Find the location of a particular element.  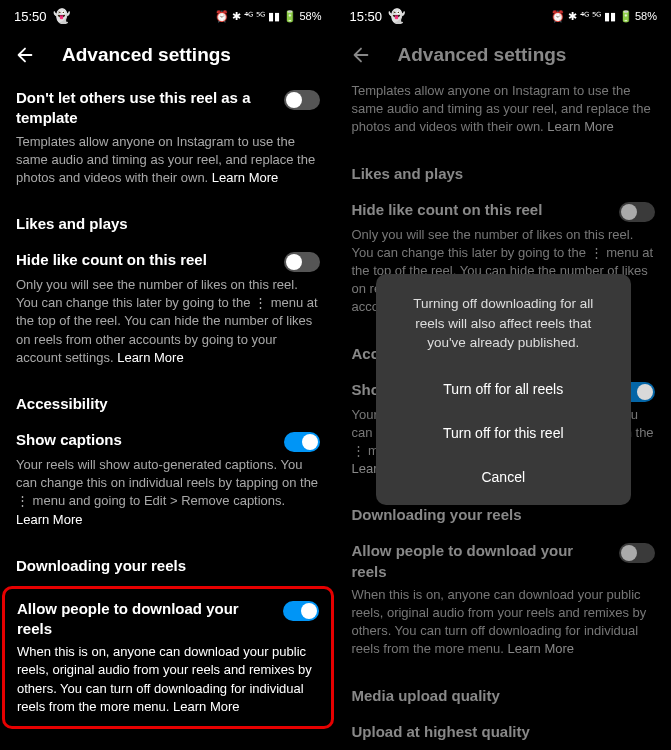

turn-off-this-button: Turn off for this reel is located at coordinates (504, 433).